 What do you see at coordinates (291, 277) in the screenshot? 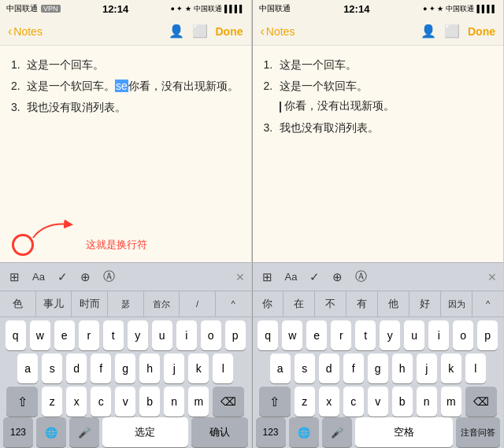
I see `right-toolbar-aa-icon: Aa` at bounding box center [291, 277].